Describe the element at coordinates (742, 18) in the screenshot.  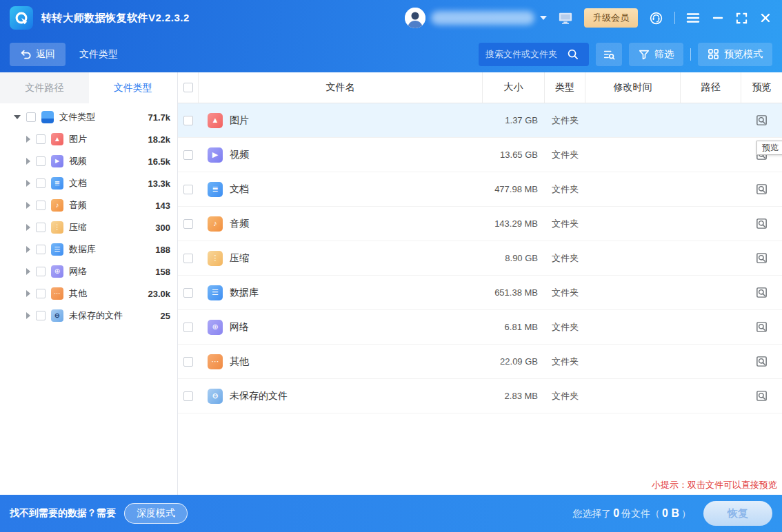
I see `maximize-button` at that location.